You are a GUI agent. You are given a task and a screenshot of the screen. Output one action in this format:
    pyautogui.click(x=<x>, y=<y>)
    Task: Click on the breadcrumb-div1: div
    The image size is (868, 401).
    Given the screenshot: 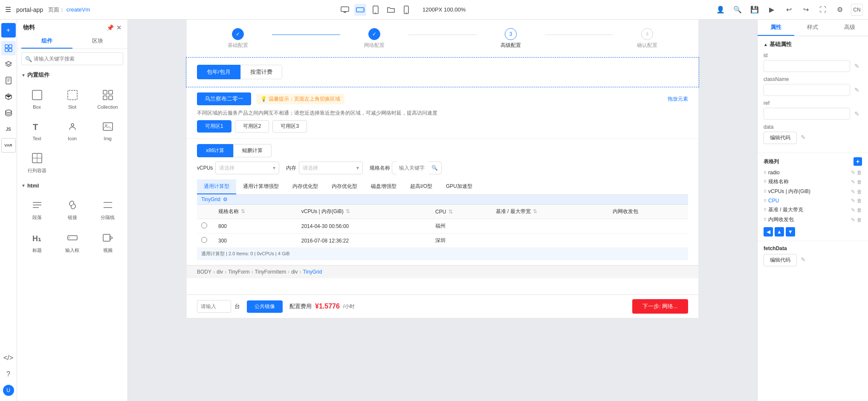 What is the action you would take?
    pyautogui.click(x=220, y=272)
    